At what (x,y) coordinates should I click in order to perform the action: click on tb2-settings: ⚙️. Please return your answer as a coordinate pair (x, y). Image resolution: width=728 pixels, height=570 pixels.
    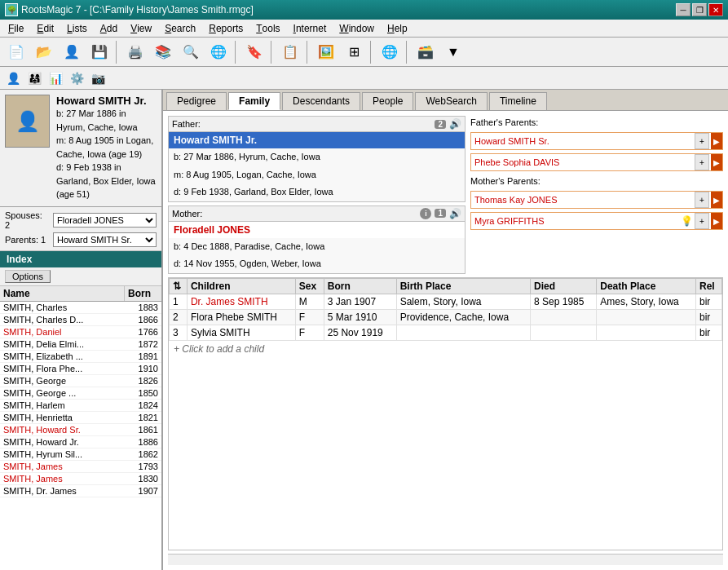
    Looking at the image, I should click on (77, 78).